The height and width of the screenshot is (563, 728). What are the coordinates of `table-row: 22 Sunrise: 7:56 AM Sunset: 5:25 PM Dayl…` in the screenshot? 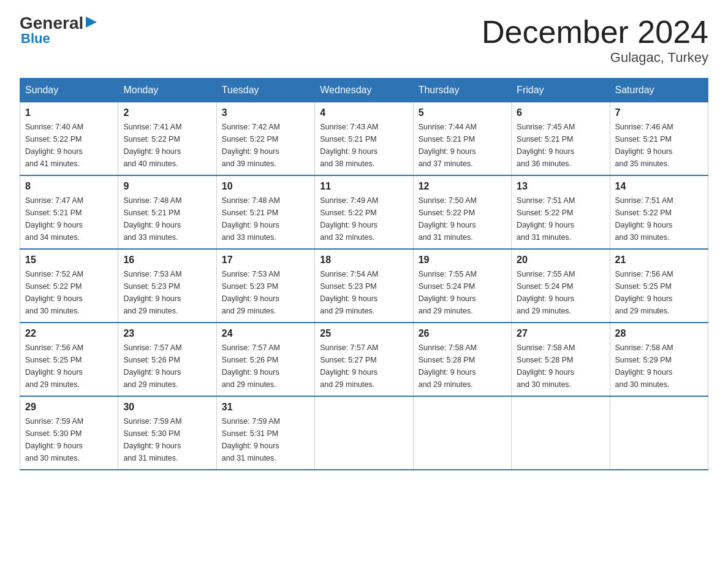 It's located at (69, 359).